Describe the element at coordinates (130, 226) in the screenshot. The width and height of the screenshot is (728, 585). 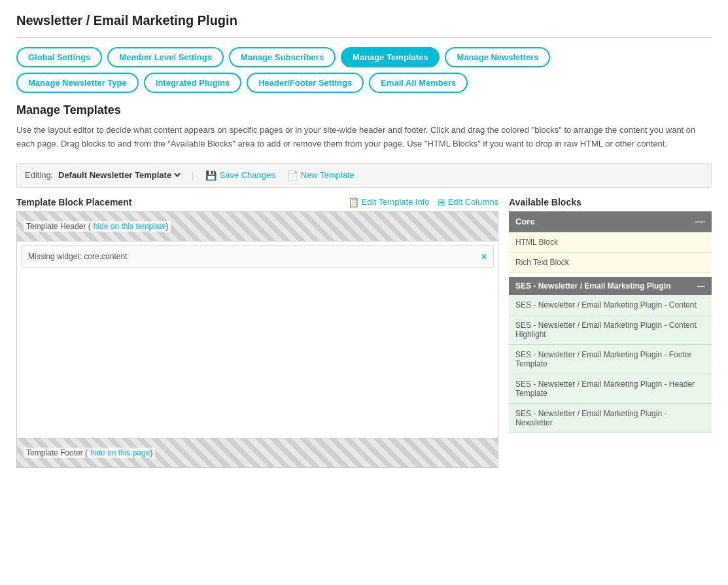
I see `hide-header-link: hide on this template` at that location.